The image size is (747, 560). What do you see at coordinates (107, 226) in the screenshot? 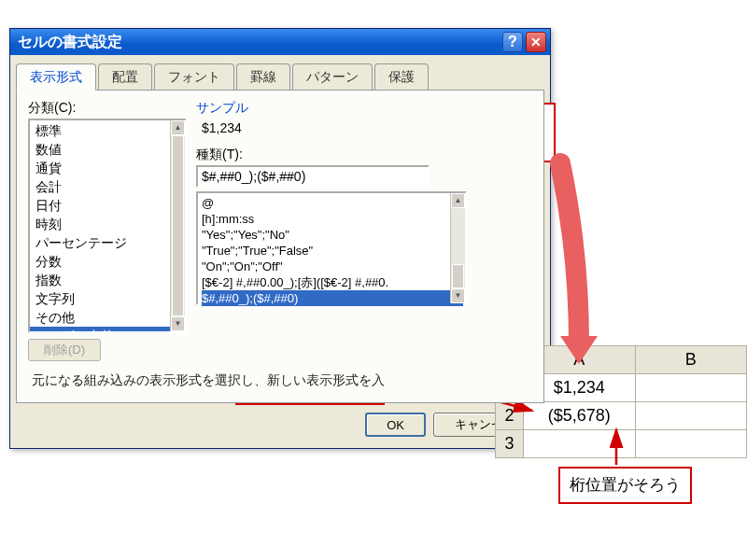
I see `category-listbox: 標準 数値 通貨 会計 日付 時刻 パーセンテージ 分数 指数 文字列 その他 …` at bounding box center [107, 226].